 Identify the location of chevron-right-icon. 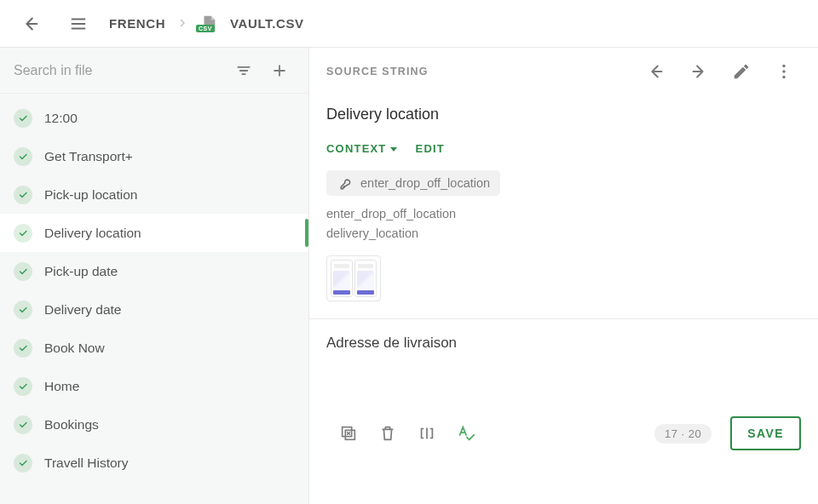
(182, 24).